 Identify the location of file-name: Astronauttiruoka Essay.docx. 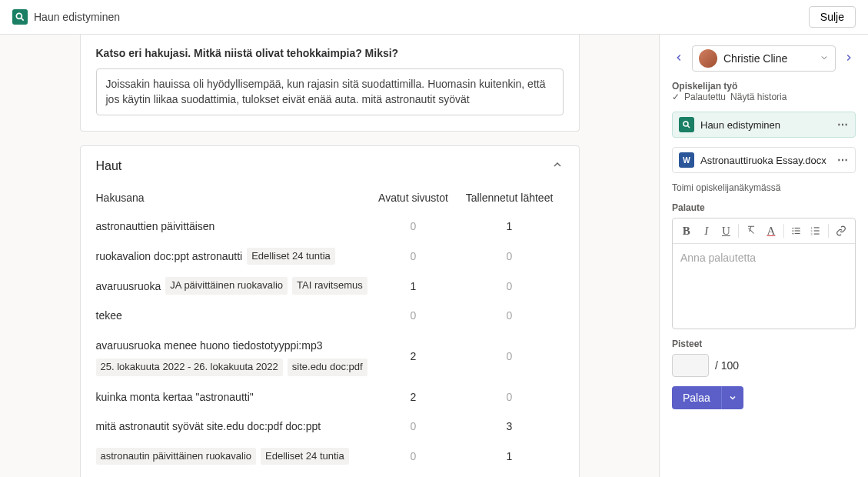
(766, 160).